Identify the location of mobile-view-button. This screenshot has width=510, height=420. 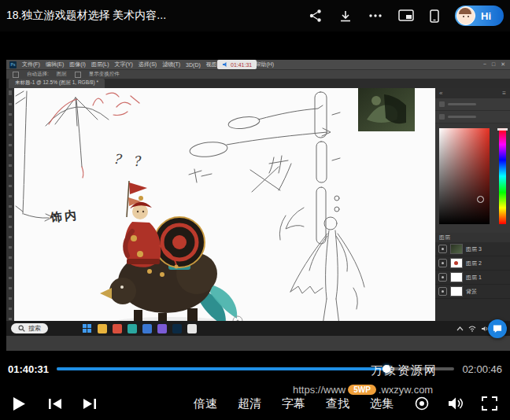
(434, 16).